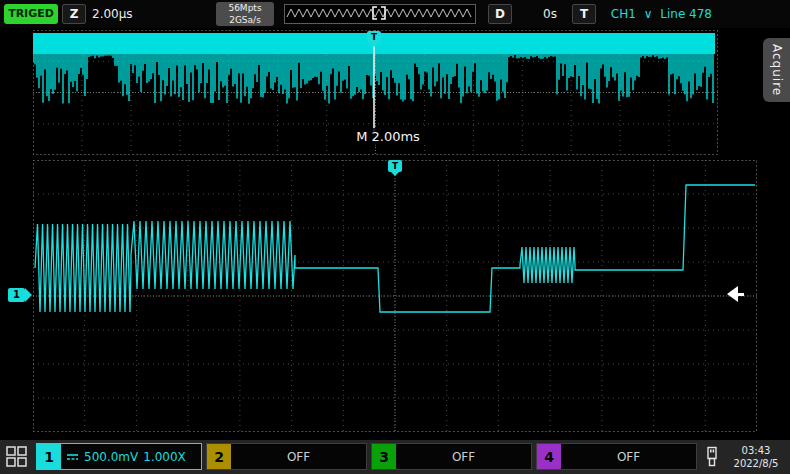 The width and height of the screenshot is (790, 474). I want to click on sample-rate-value: 2GSa/s, so click(245, 20).